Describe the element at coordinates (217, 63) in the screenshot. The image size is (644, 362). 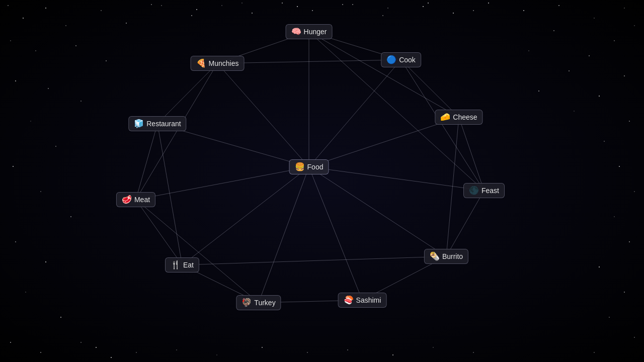
I see `node-munchies: 🍕Munchies` at that location.